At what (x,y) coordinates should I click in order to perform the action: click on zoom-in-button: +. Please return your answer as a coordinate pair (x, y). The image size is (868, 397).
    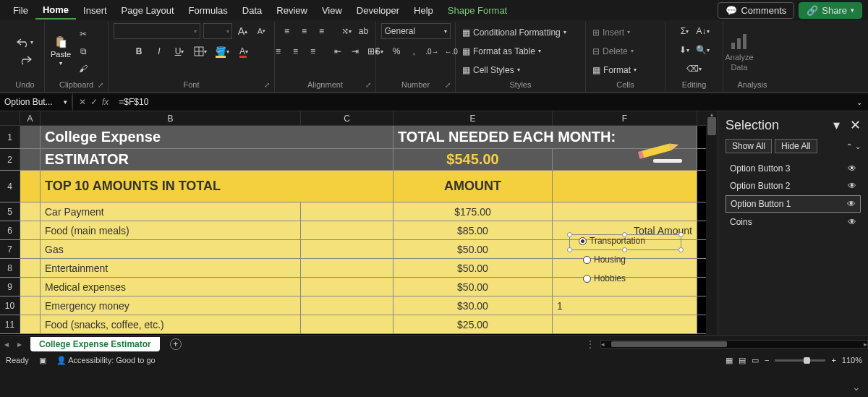
    Looking at the image, I should click on (833, 360).